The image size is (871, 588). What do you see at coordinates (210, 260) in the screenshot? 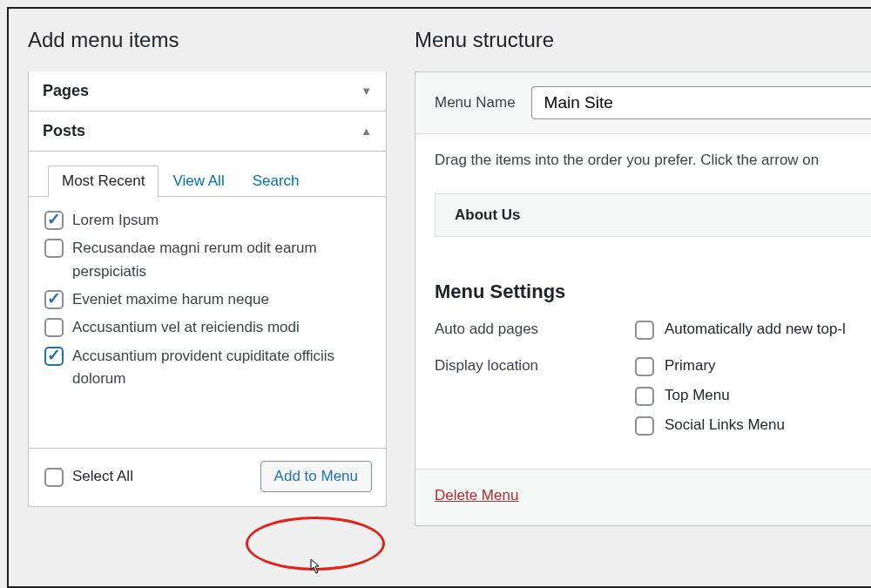
I see `post-item: Recusandae magni rerum odit earum perspi…` at bounding box center [210, 260].